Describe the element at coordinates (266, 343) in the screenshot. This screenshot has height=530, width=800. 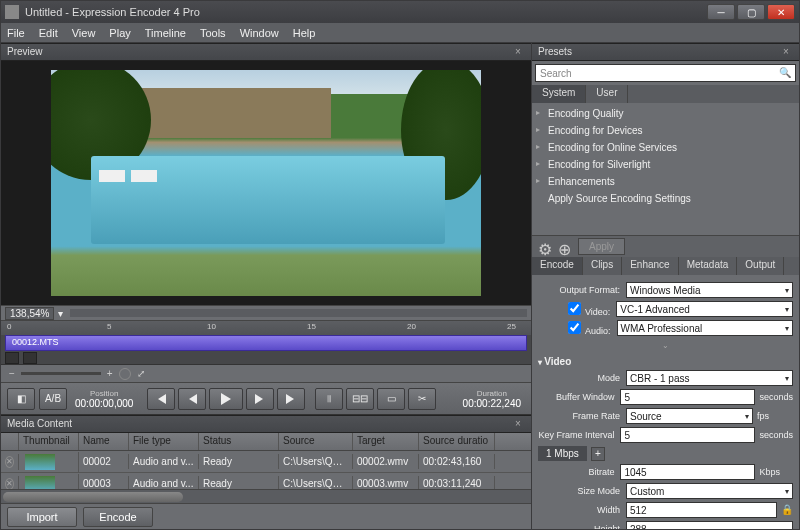
I see `timeline-clip: 00012.MTS` at that location.